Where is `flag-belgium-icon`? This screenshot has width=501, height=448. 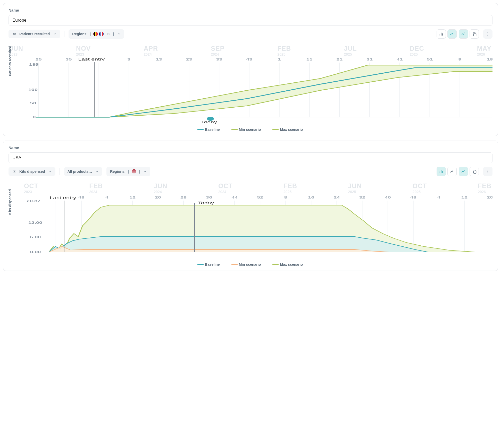
flag-belgium-icon is located at coordinates (96, 34).